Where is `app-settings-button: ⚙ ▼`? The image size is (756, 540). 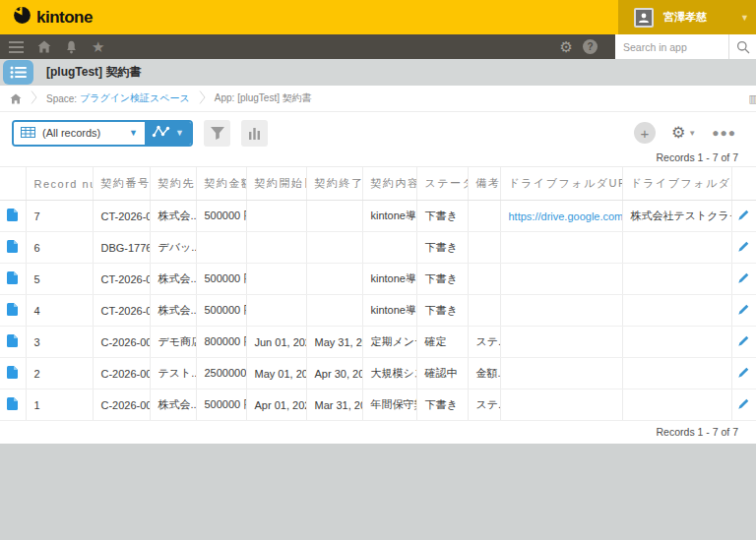 app-settings-button: ⚙ ▼ is located at coordinates (683, 133).